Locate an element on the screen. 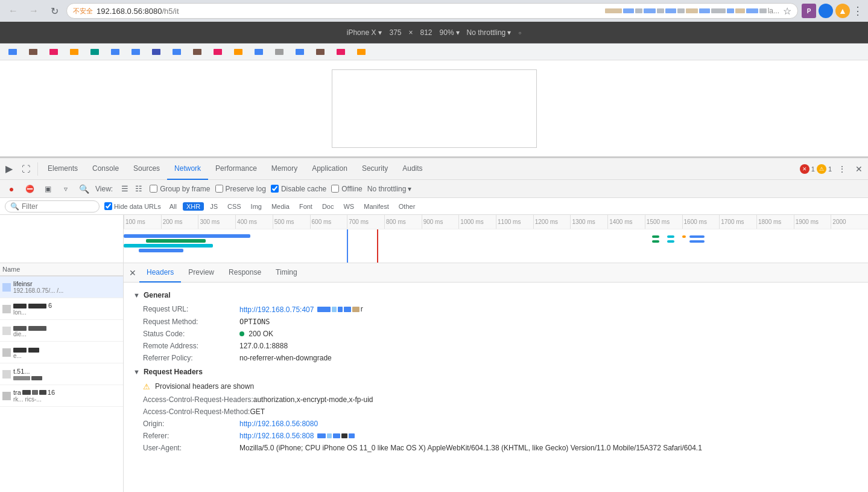 The height and width of the screenshot is (492, 868). bookmark-icon: ☆ is located at coordinates (787, 11).